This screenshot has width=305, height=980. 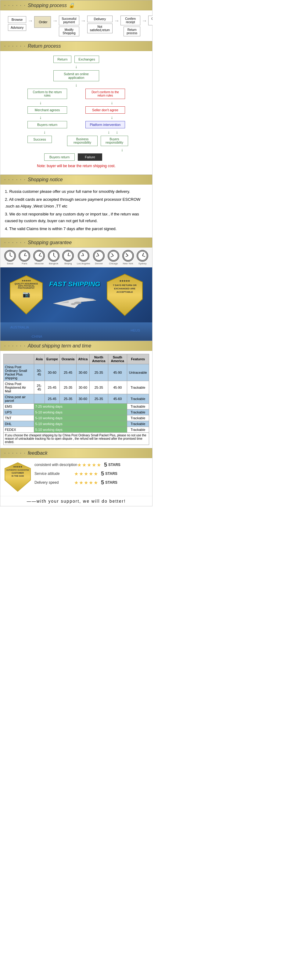 I want to click on row-3-asia, so click(x=39, y=399).